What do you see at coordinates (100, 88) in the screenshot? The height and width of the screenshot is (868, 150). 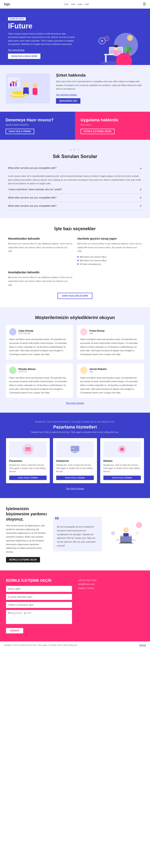 I see `about-content: Şirket hakkında Quis autur dolor sit in …` at bounding box center [100, 88].